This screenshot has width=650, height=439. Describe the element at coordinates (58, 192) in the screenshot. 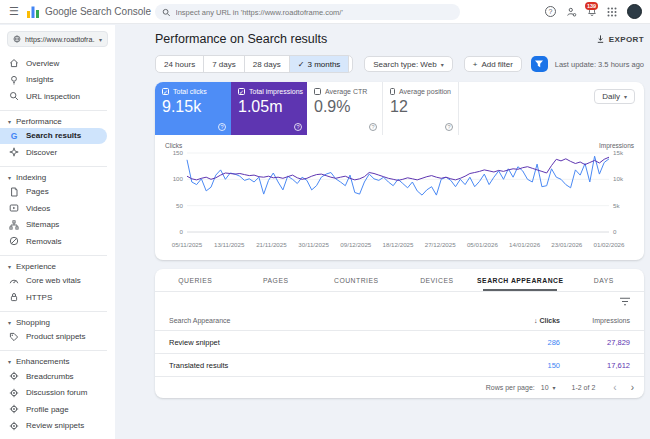

I see `sidebar-item-pages: Pages` at that location.